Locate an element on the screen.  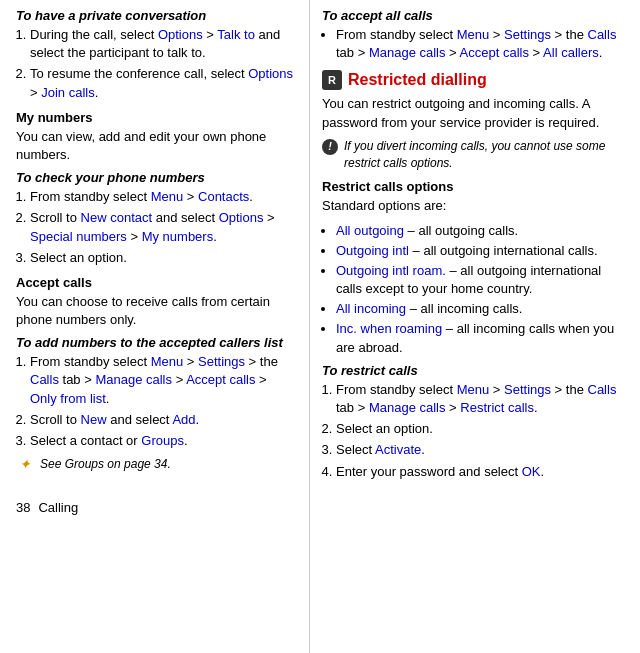
para-accept-calls: You can choose to receive calls from cer… is located at coordinates (156, 311).